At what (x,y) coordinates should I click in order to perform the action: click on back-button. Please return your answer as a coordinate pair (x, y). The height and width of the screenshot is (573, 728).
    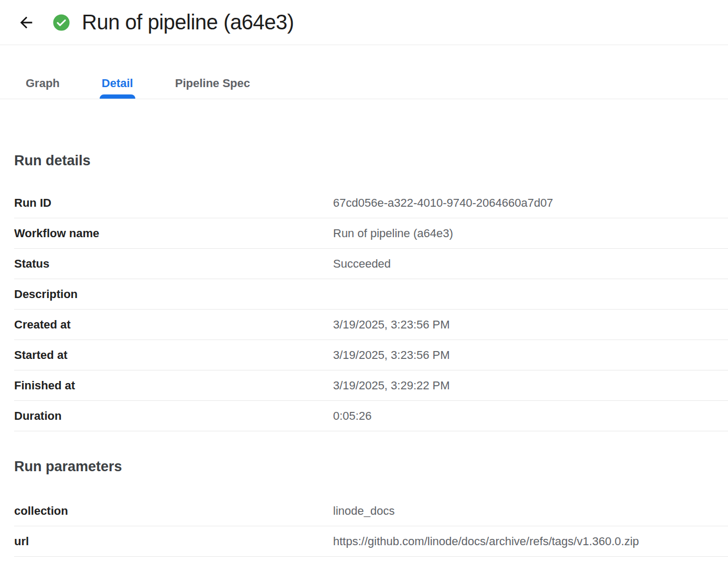
    Looking at the image, I should click on (26, 23).